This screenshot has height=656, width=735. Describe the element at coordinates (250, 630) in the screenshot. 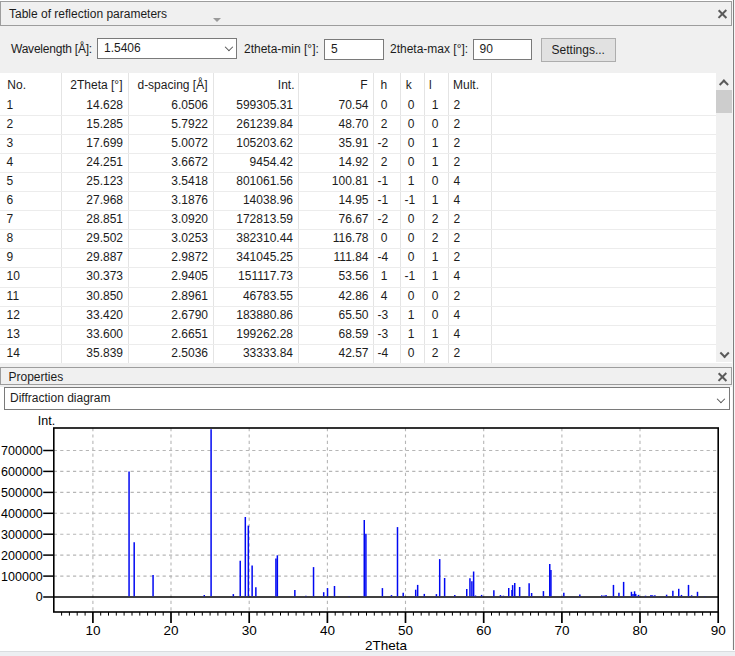

I see `svg-text: 30` at that location.